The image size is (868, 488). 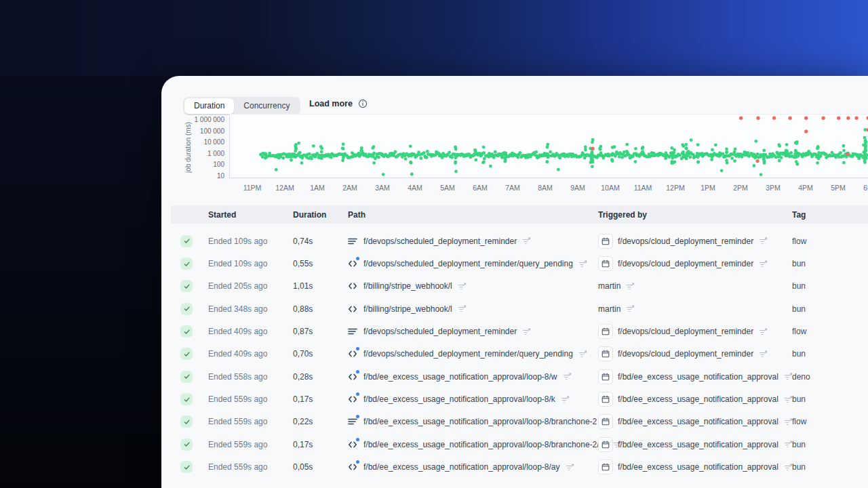 I want to click on started-cell: Ended 409s ago, so click(x=237, y=354).